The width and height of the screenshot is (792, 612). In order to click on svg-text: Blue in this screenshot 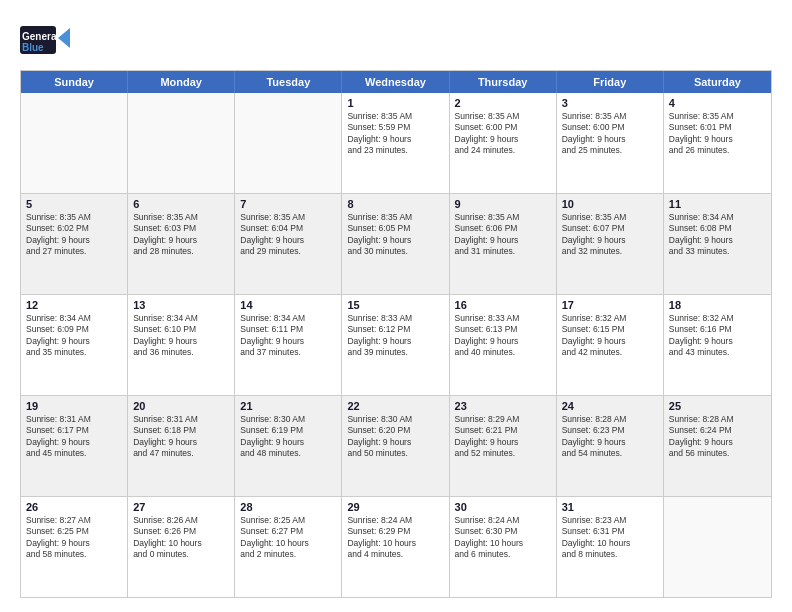, I will do `click(33, 48)`.